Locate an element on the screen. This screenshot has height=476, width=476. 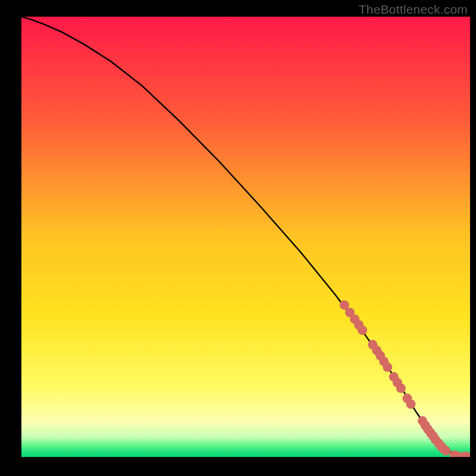
watermark-text: TheBottleneck.com is located at coordinates (413, 10).